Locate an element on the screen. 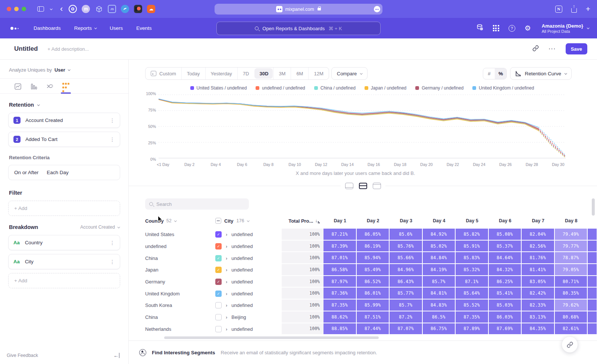 The height and width of the screenshot is (364, 597). retention-cell: 83.13% is located at coordinates (538, 317).